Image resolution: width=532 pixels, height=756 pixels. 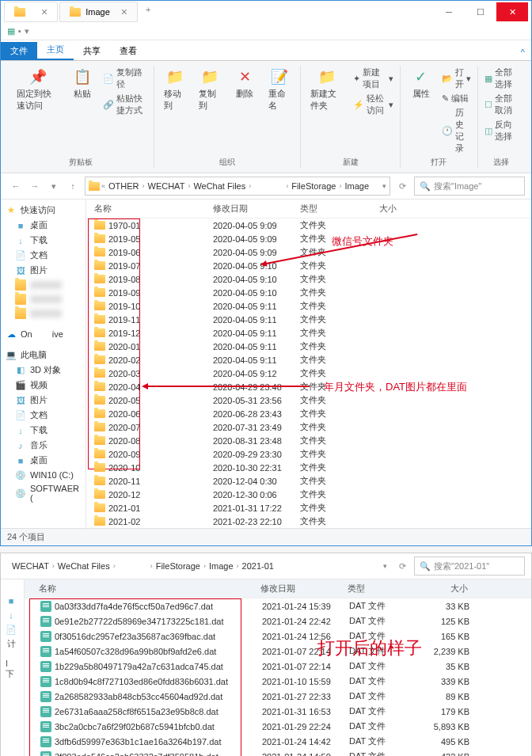 What do you see at coordinates (43, 334) in the screenshot?
I see `sidebar-onedrive: ☁Onive` at bounding box center [43, 334].